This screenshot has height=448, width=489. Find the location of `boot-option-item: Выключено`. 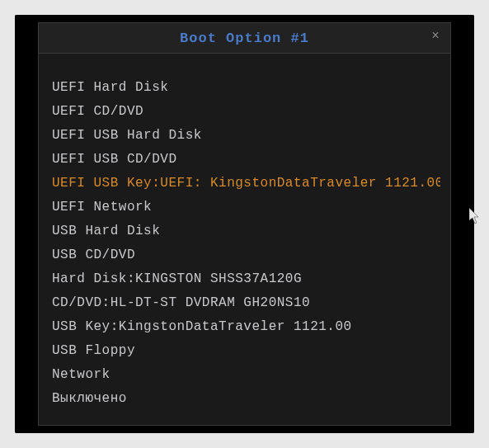

boot-option-item: Выключено is located at coordinates (246, 399).